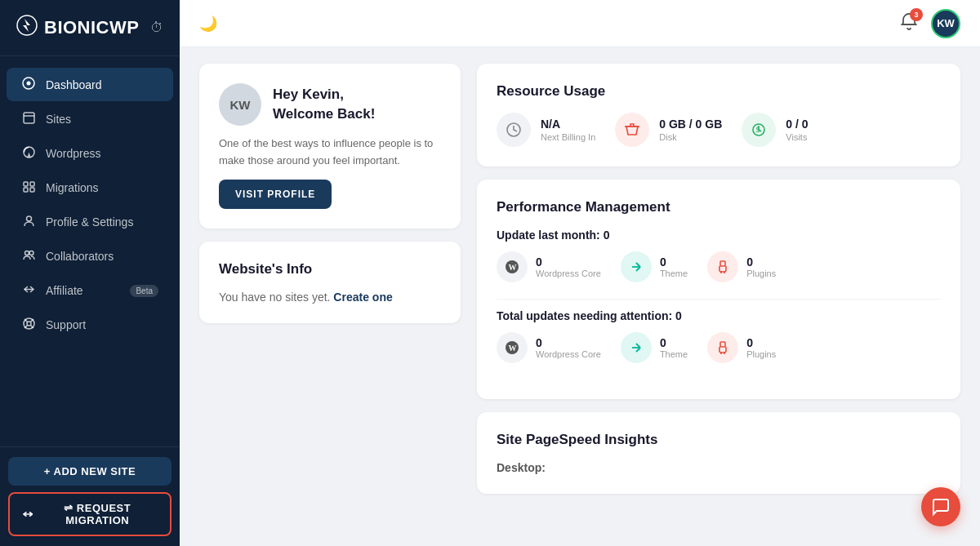 The height and width of the screenshot is (546, 980). What do you see at coordinates (27, 28) in the screenshot?
I see `logo-icon` at bounding box center [27, 28].